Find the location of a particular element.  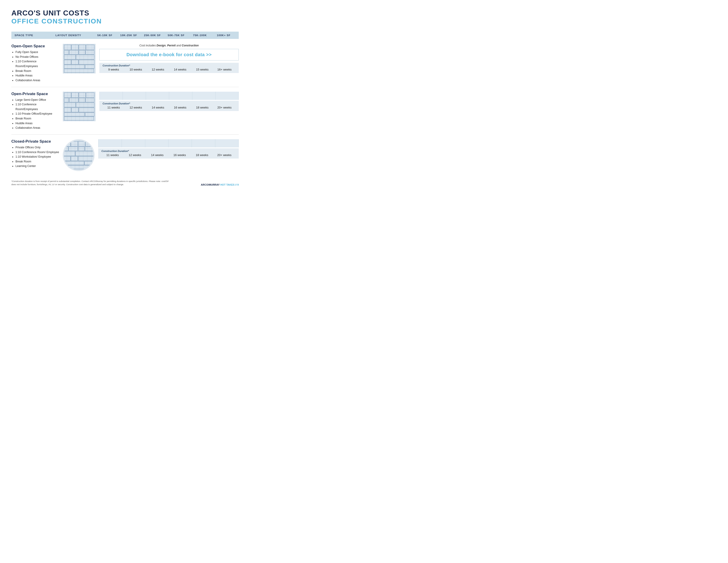

footer-brand: ARCO/MURRAY HOT TAKES // 9 is located at coordinates (220, 185).